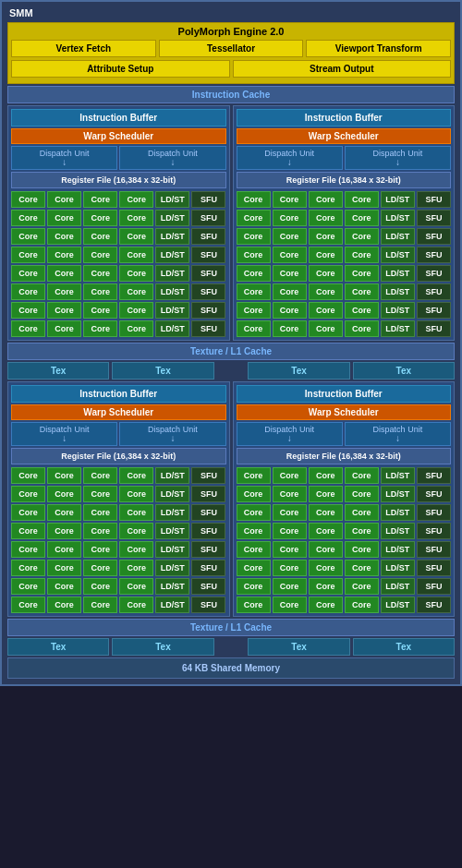 The width and height of the screenshot is (462, 868). I want to click on shared-memory: 64 KB Shared Memory, so click(231, 669).